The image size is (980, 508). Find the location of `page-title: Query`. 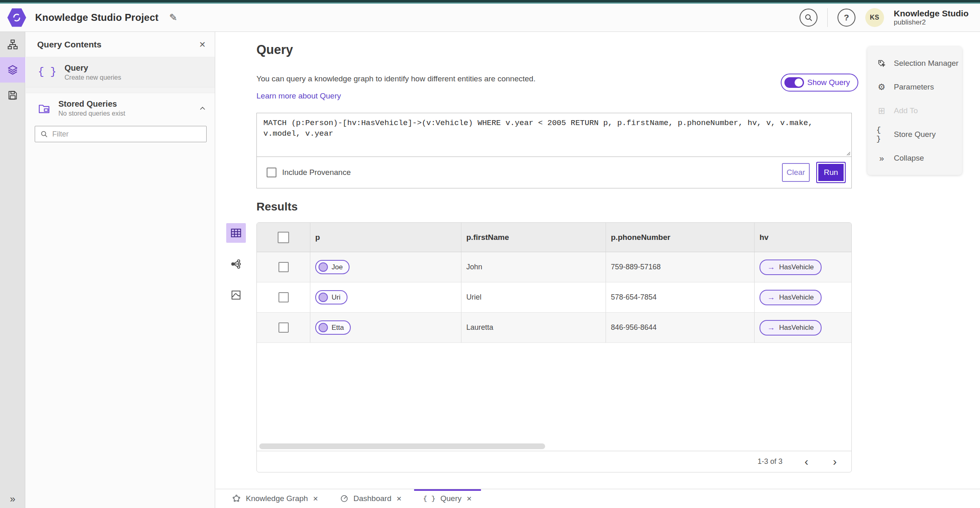

page-title: Query is located at coordinates (275, 50).